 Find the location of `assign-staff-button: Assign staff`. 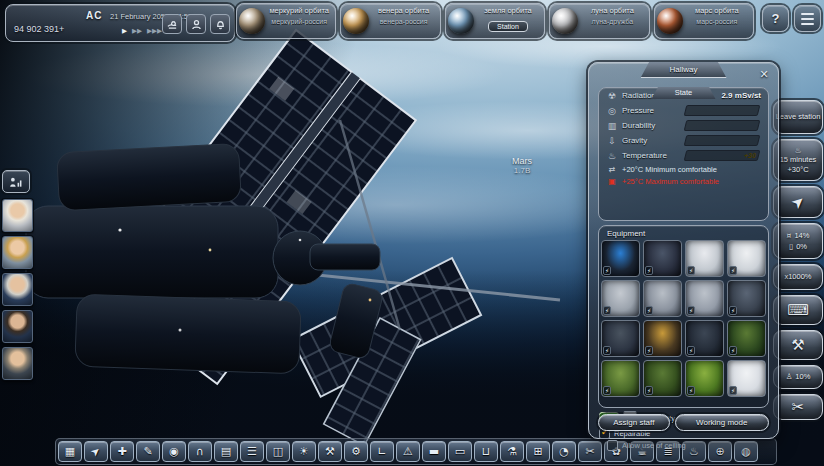

assign-staff-button: Assign staff is located at coordinates (634, 422).